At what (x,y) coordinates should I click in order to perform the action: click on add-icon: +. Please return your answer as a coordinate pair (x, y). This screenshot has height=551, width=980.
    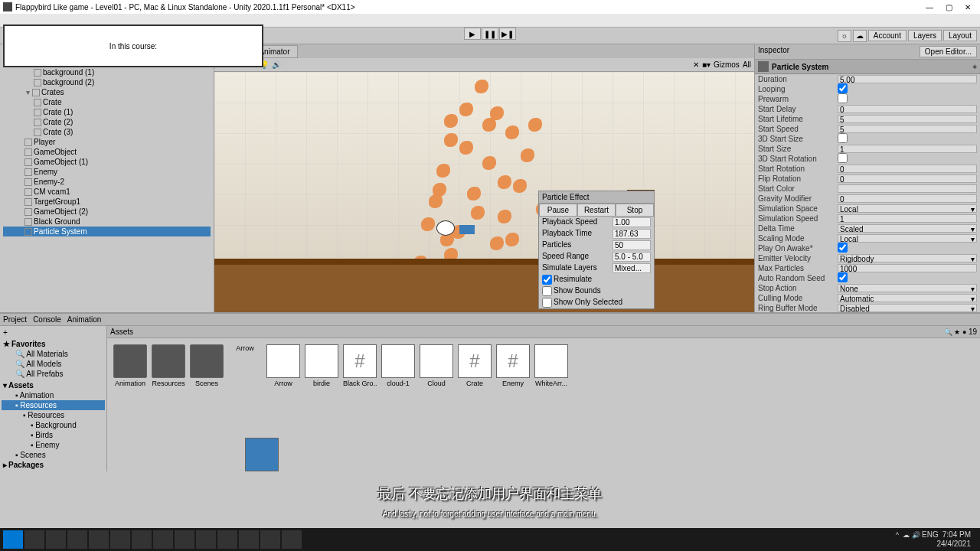
    Looking at the image, I should click on (975, 67).